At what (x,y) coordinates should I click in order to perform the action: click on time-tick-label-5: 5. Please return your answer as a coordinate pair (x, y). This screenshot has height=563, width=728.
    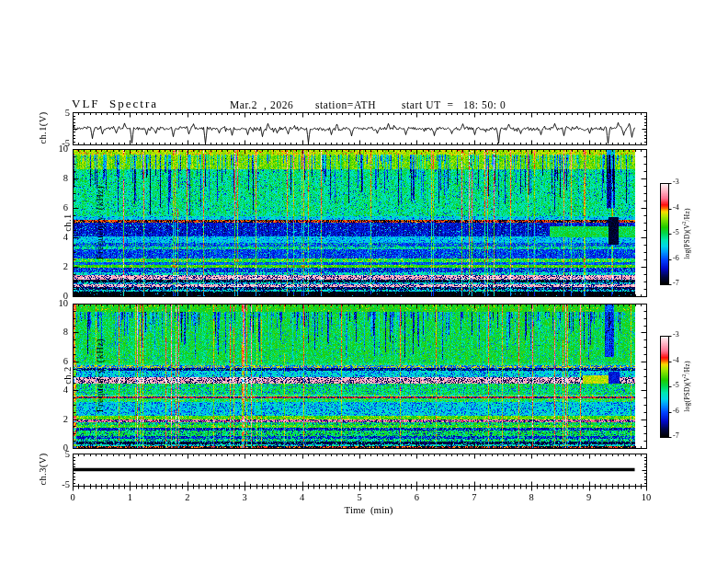
    Looking at the image, I should click on (359, 498).